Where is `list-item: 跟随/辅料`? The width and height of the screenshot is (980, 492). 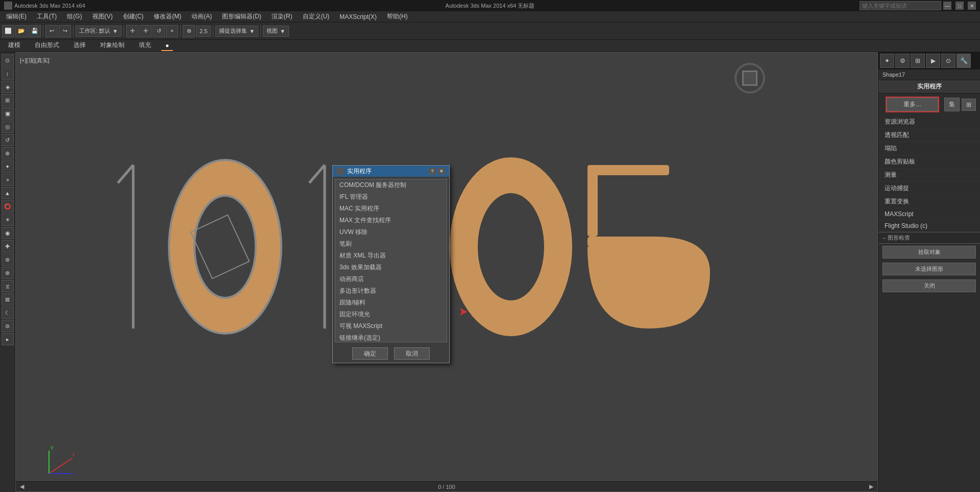 list-item: 跟随/辅料 is located at coordinates (391, 302).